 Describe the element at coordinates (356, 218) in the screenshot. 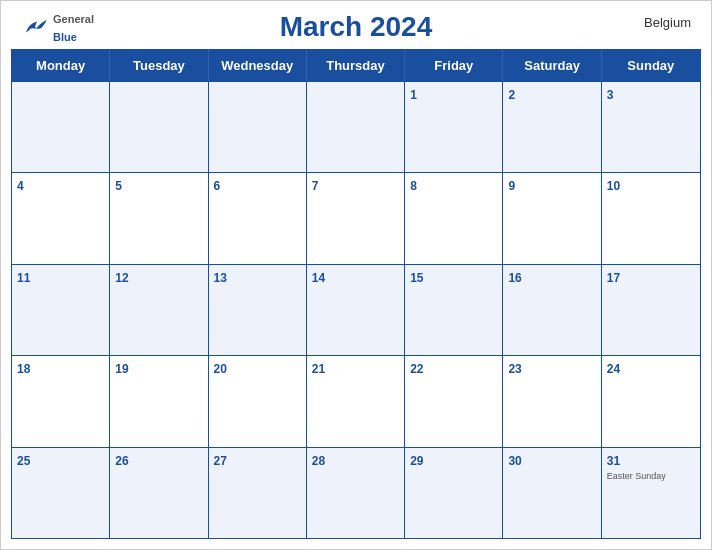

I see `day-cell-mar7: 7` at that location.